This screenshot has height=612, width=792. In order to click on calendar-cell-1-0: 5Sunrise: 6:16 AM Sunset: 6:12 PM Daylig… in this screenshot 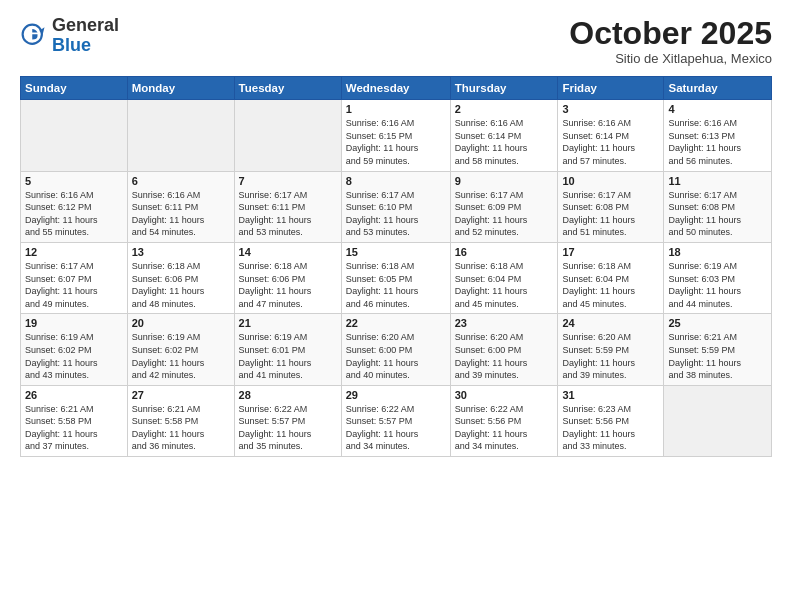, I will do `click(74, 206)`.